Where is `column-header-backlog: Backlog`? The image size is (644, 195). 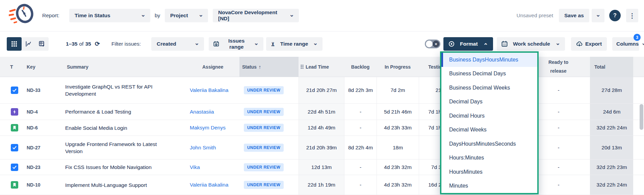
column-header-backlog: Backlog is located at coordinates (360, 67).